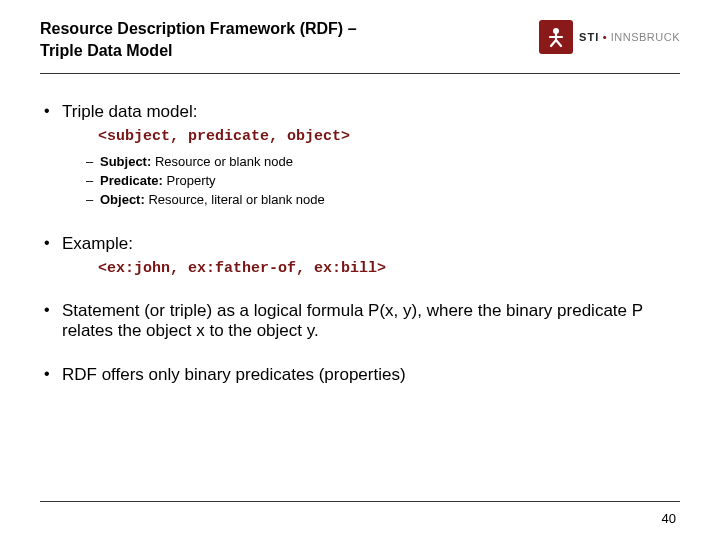 The width and height of the screenshot is (720, 540). Describe the element at coordinates (387, 268) in the screenshot. I see `code-line: <ex:john, ex:father-of, ex:bill>` at that location.